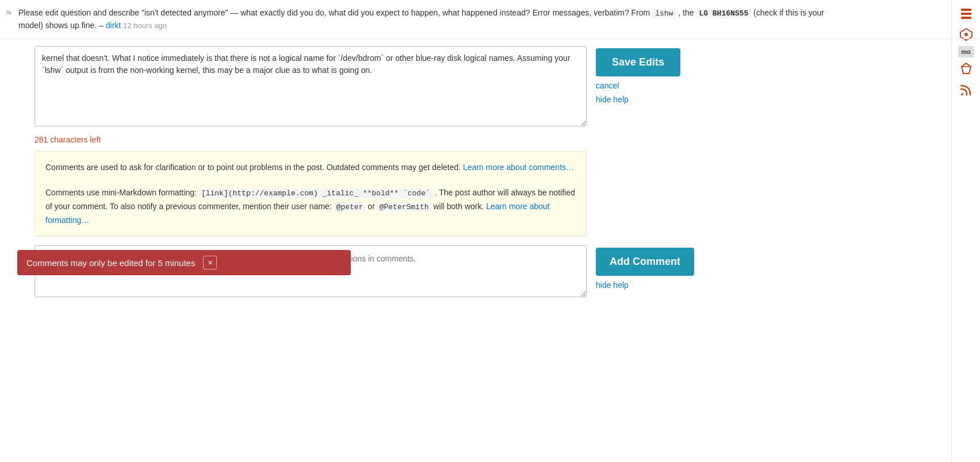 The width and height of the screenshot is (980, 462). What do you see at coordinates (110, 263) in the screenshot?
I see `alert-message: Comments may only be edited for 5 minute…` at bounding box center [110, 263].